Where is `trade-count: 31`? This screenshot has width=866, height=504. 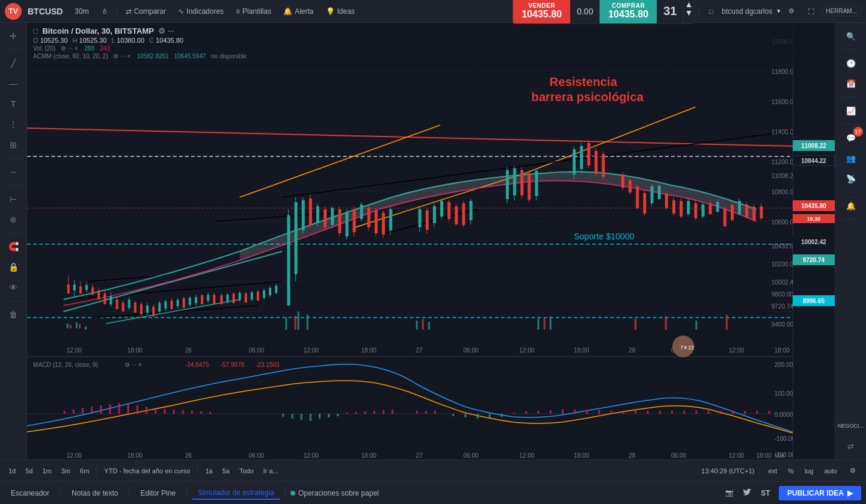 trade-count: 31 is located at coordinates (670, 12).